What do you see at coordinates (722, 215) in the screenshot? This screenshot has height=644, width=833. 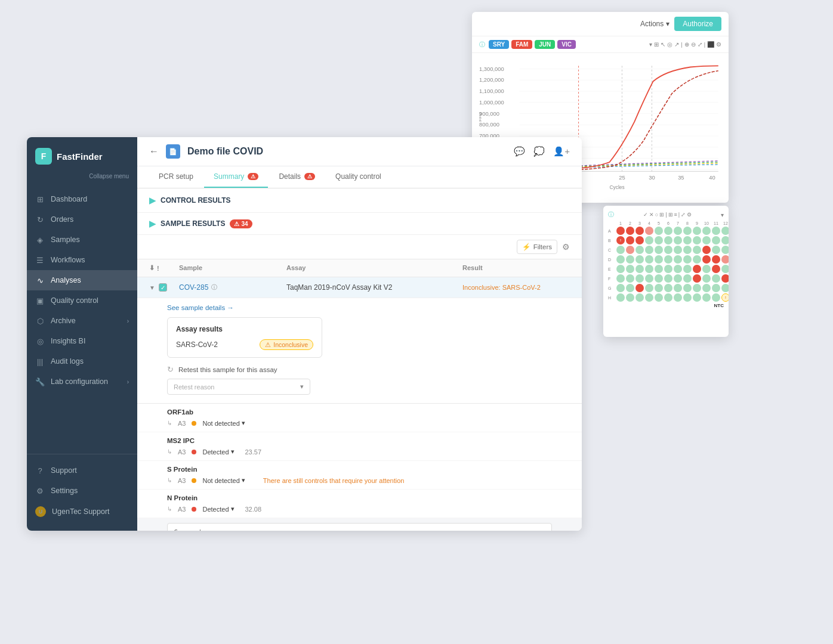 I see `plate-chevron: ▾` at bounding box center [722, 215].